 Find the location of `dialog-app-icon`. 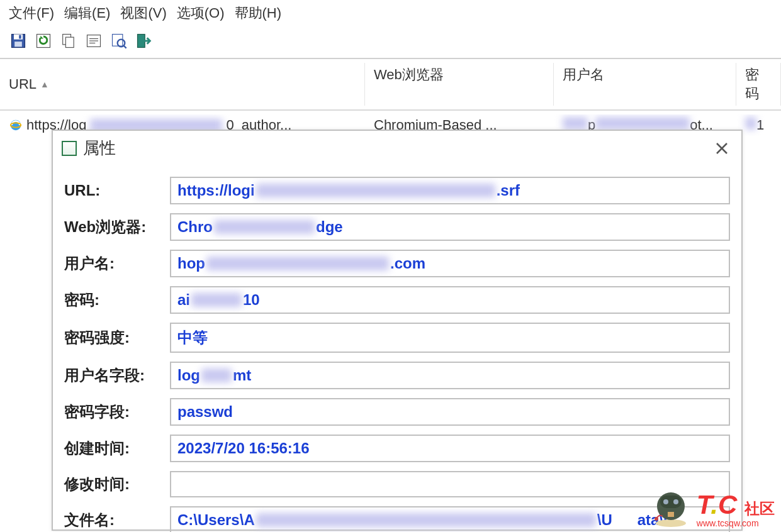

dialog-app-icon is located at coordinates (69, 148).